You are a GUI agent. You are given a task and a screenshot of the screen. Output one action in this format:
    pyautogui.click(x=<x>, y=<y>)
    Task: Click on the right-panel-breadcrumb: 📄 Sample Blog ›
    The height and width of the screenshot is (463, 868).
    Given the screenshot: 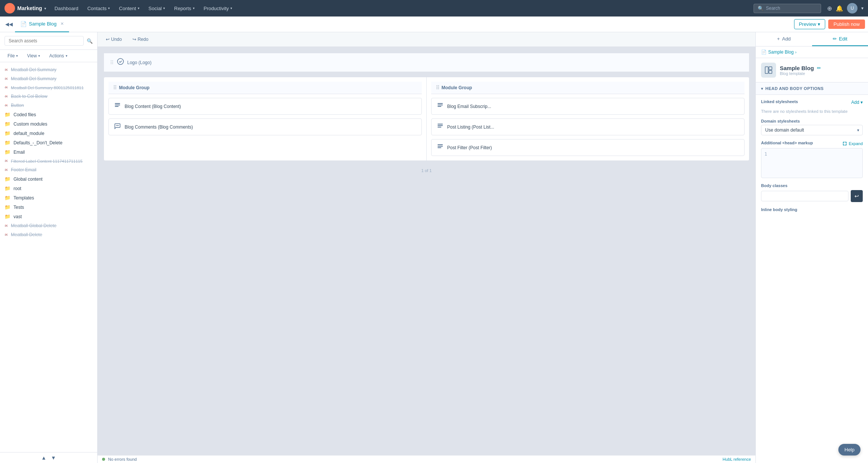 What is the action you would take?
    pyautogui.click(x=812, y=52)
    